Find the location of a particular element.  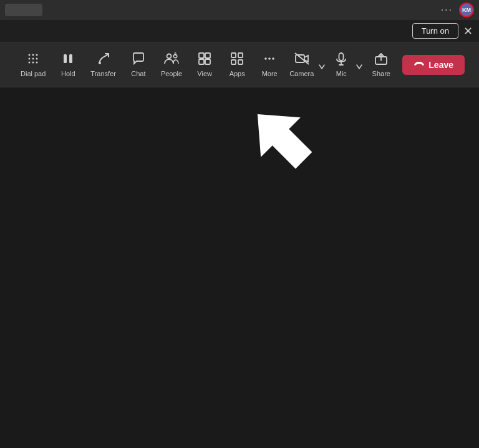

dial-pad-icon is located at coordinates (33, 60).